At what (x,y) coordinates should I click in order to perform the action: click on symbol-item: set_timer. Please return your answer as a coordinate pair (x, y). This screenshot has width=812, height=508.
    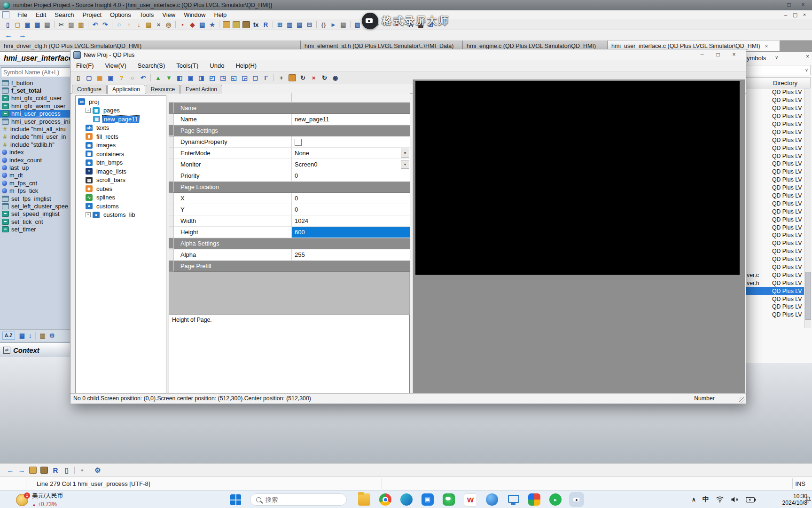
    Looking at the image, I should click on (37, 229).